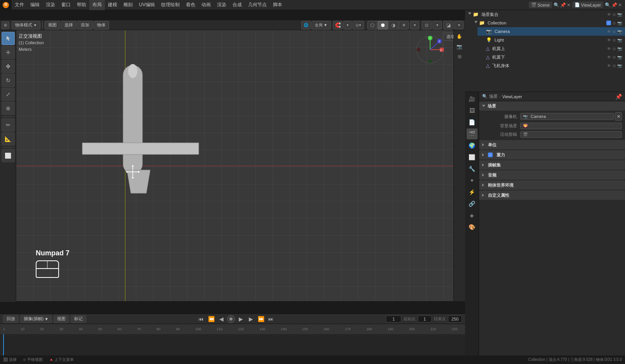  I want to click on world-props-icon: 🌍, so click(472, 146).